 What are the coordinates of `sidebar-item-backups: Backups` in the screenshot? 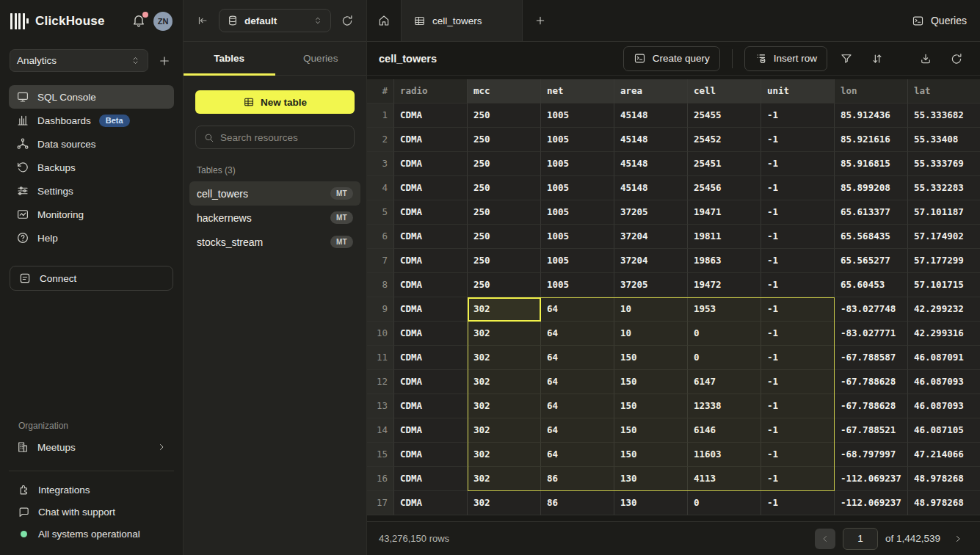 It's located at (91, 167).